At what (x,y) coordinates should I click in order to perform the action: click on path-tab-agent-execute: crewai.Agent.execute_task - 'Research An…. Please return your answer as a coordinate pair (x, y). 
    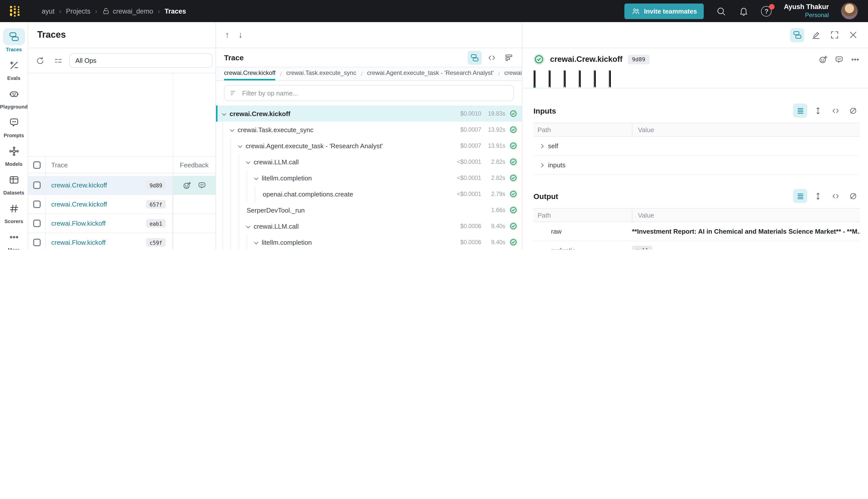
    Looking at the image, I should click on (430, 74).